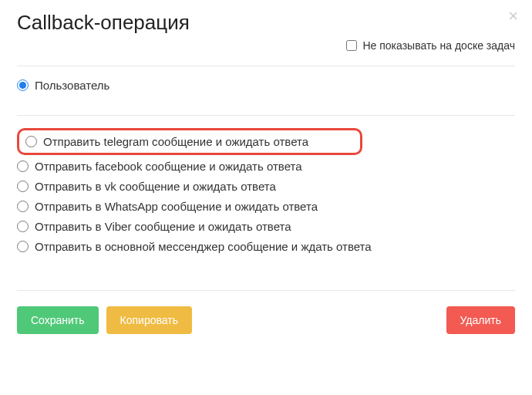 The height and width of the screenshot is (395, 532). What do you see at coordinates (481, 320) in the screenshot?
I see `delete-button: Удалить` at bounding box center [481, 320].